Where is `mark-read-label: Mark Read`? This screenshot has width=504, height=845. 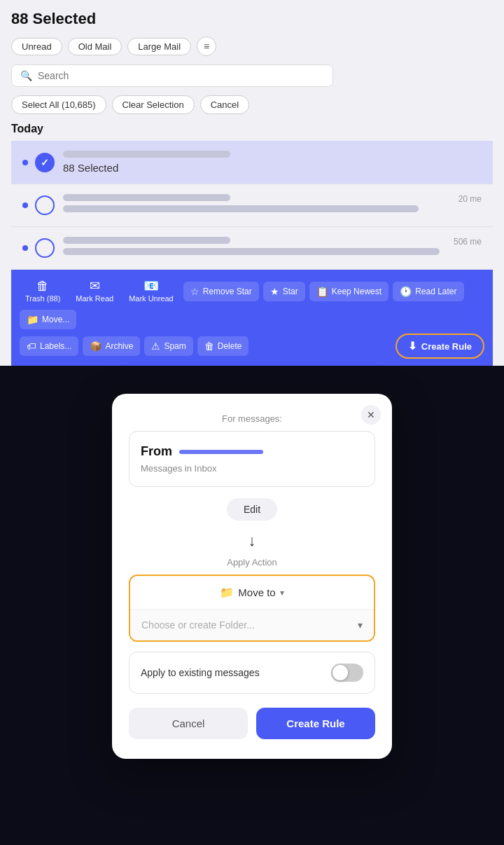 mark-read-label: Mark Read is located at coordinates (94, 298).